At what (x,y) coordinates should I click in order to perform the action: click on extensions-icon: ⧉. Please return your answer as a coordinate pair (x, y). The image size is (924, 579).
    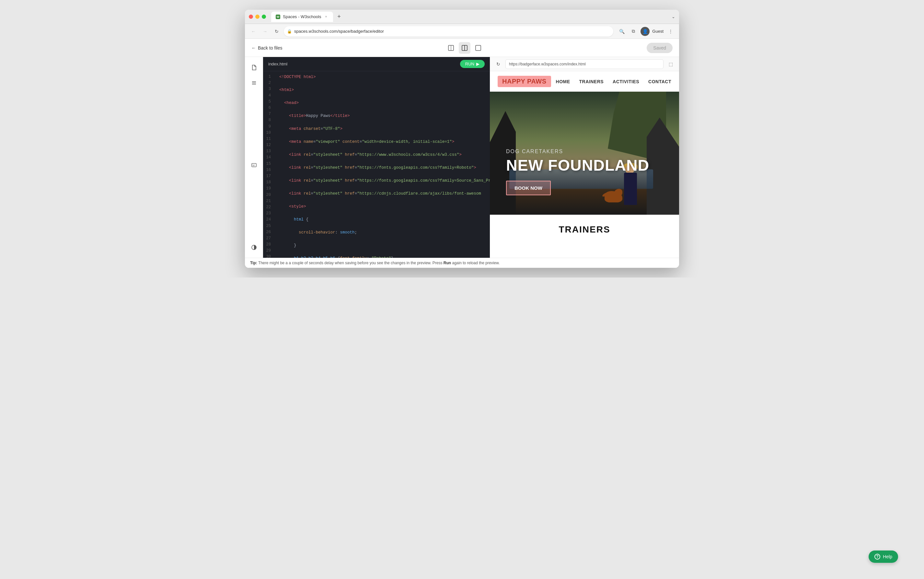
    Looking at the image, I should click on (634, 31).